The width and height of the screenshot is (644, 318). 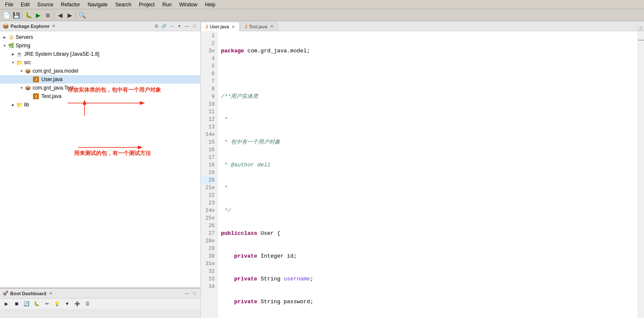 I want to click on tree-item-jre: ▶ ☕ JRE System Library [JavaSE-1.8], so click(x=100, y=54).